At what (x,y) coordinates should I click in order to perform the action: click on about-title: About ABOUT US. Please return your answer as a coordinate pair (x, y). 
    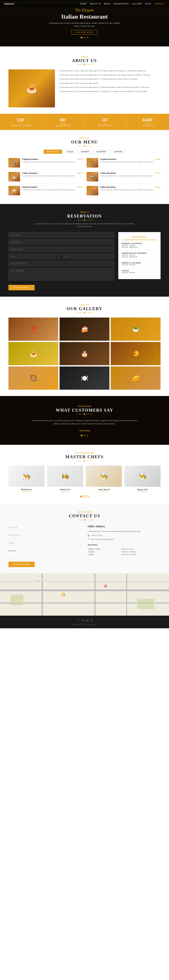
    Looking at the image, I should click on (84, 60).